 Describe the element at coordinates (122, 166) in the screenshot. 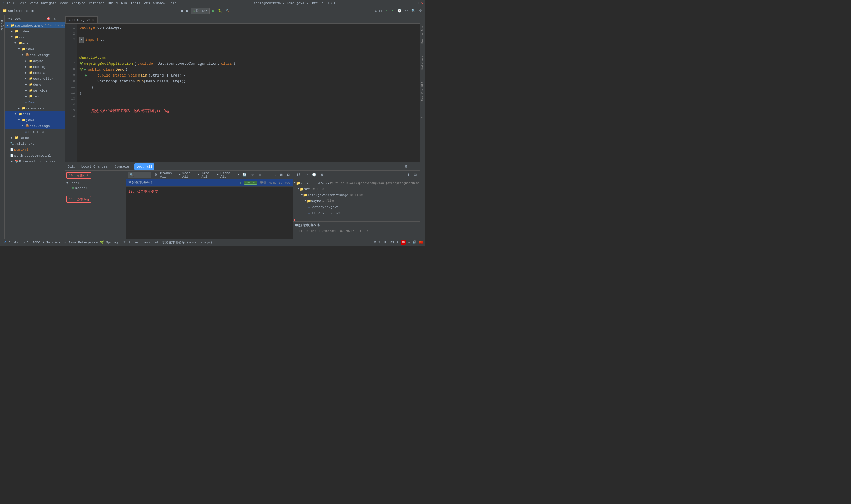

I see `tab-console: Console` at that location.